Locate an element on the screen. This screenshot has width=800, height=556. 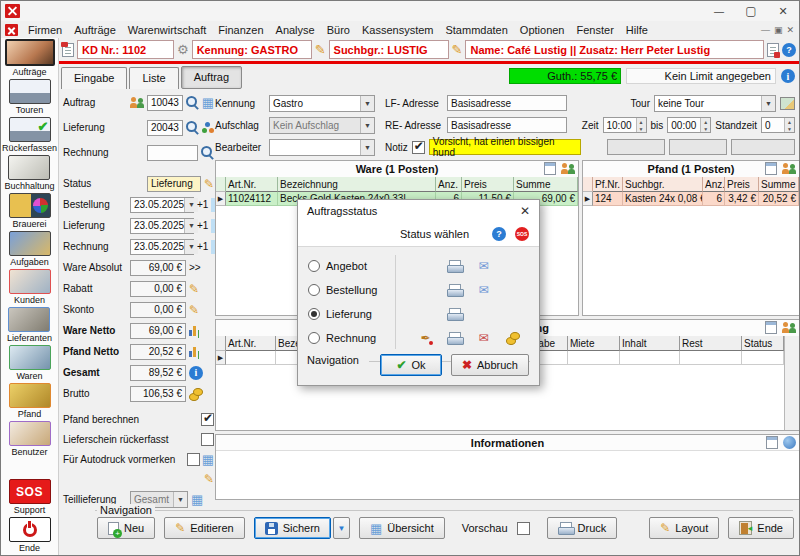
notepad-icon is located at coordinates (771, 328).